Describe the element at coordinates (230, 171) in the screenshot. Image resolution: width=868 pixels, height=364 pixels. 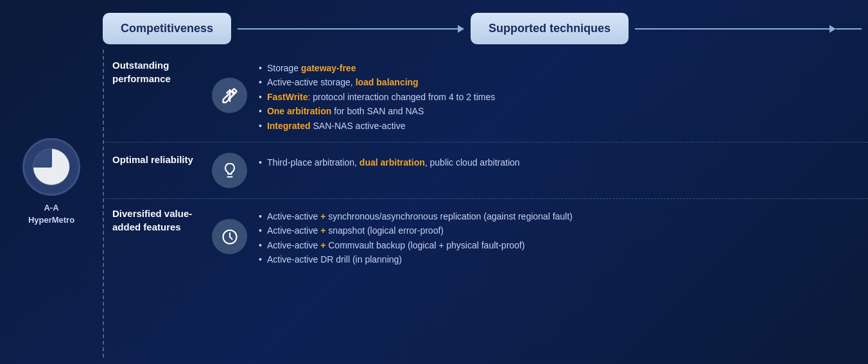
I see `reliability-icon` at that location.